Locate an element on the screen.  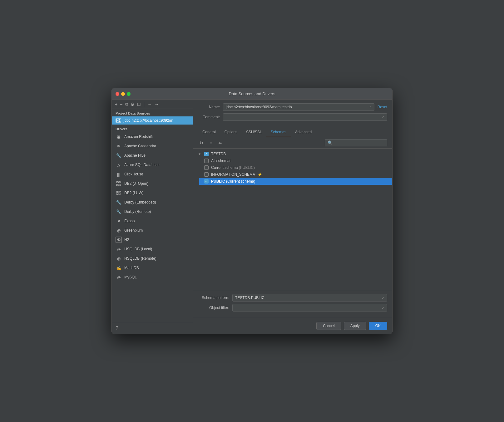
derby-remote-icon: 🔧 is located at coordinates (119, 212).